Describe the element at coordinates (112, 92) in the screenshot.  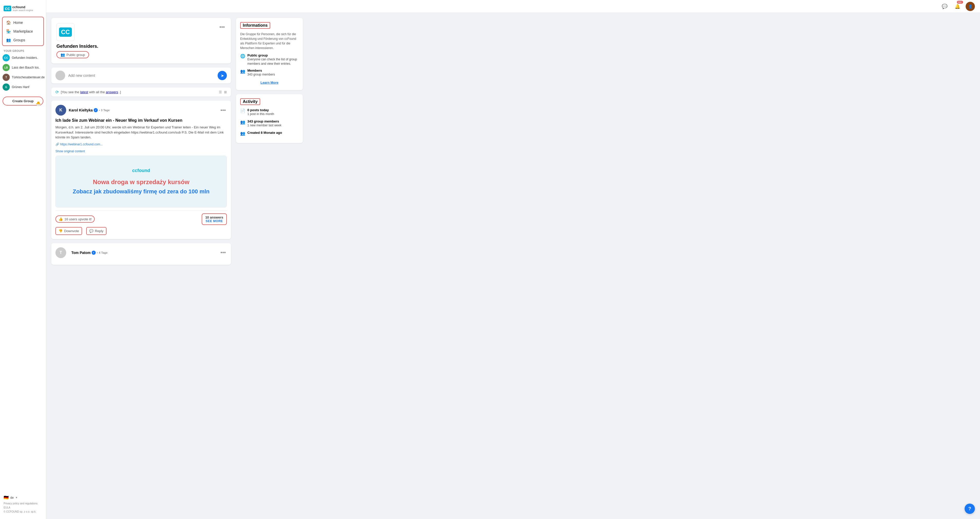
I see `notice-answers-link: answers` at that location.